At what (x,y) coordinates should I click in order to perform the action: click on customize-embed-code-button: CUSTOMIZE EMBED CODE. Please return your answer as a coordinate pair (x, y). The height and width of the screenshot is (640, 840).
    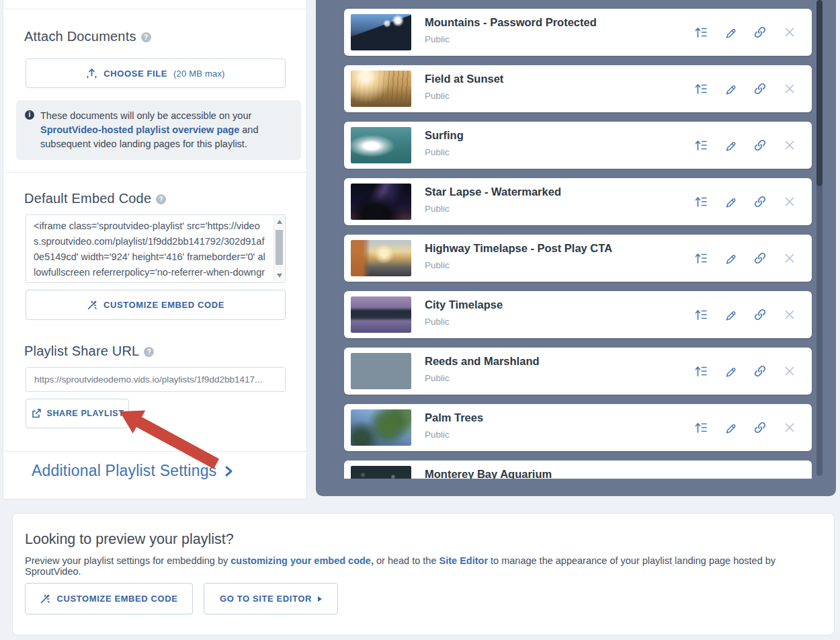
    Looking at the image, I should click on (156, 305).